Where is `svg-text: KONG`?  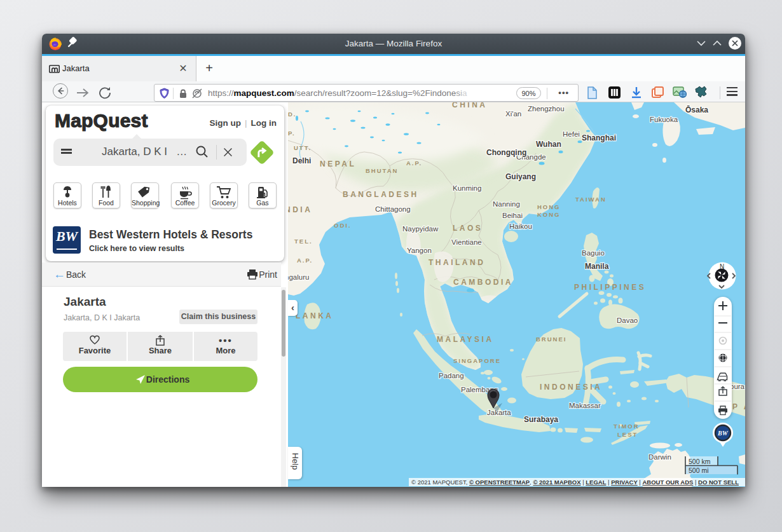 svg-text: KONG is located at coordinates (549, 215).